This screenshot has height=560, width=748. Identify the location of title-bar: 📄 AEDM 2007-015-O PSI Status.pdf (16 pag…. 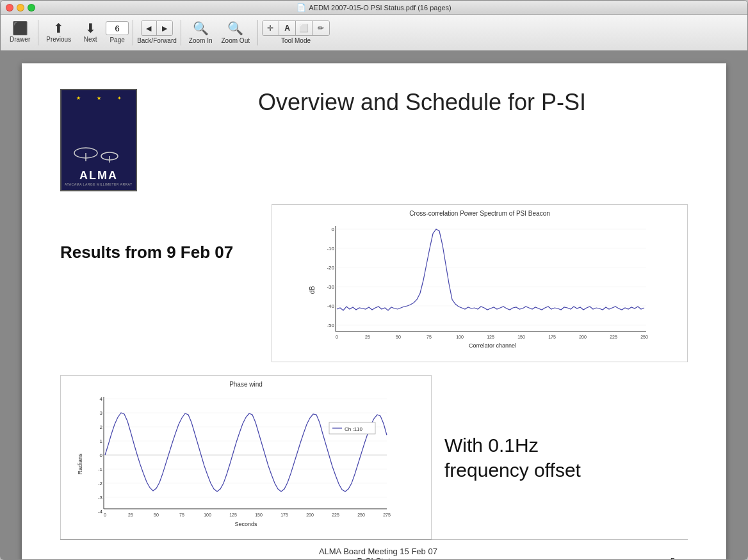
(374, 8).